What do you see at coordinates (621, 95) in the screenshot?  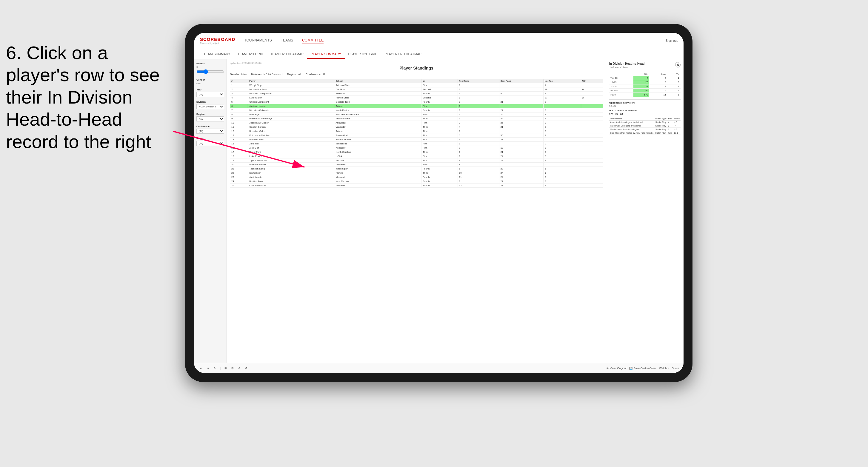 I see `h2h-cell-label: >100` at bounding box center [621, 95].